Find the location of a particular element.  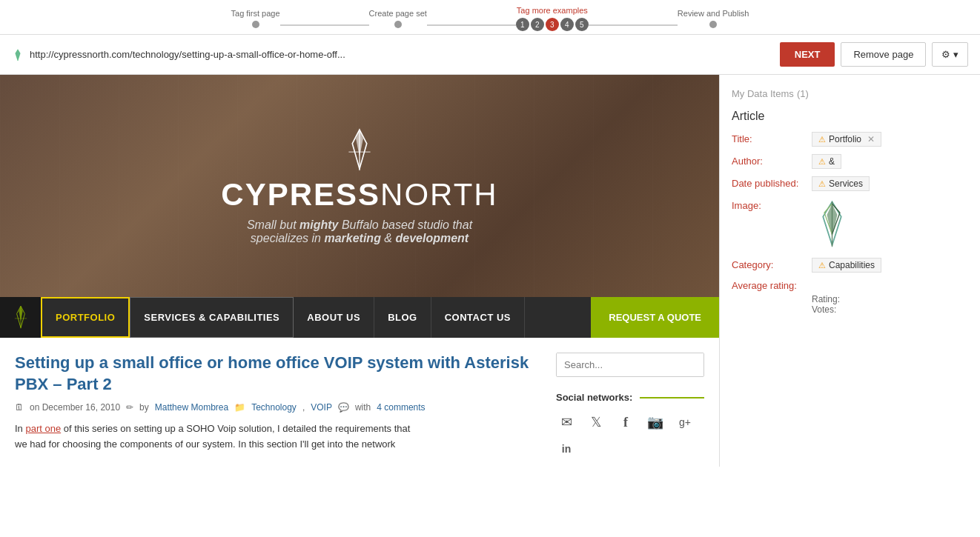

article-comment-with: with is located at coordinates (363, 407).